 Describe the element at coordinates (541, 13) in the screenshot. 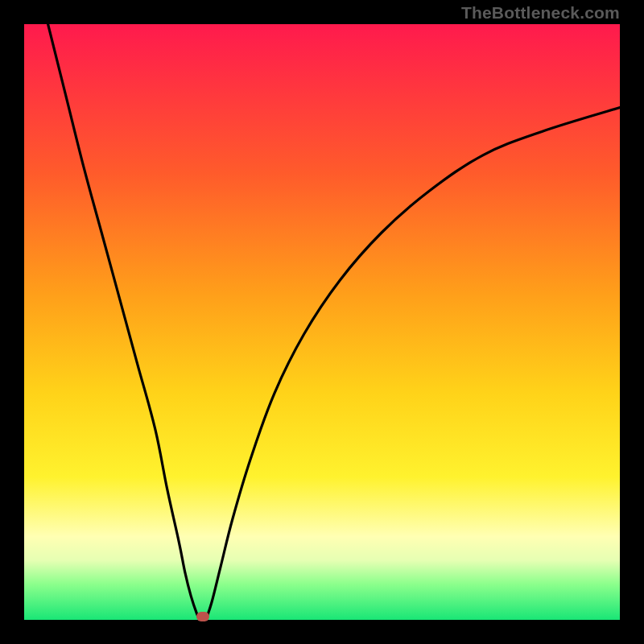

I see `watermark-text: TheBottleneck.com` at that location.